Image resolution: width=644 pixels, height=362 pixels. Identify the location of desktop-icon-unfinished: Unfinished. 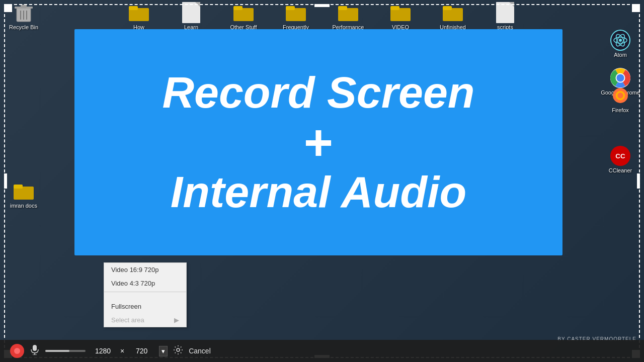
(453, 16).